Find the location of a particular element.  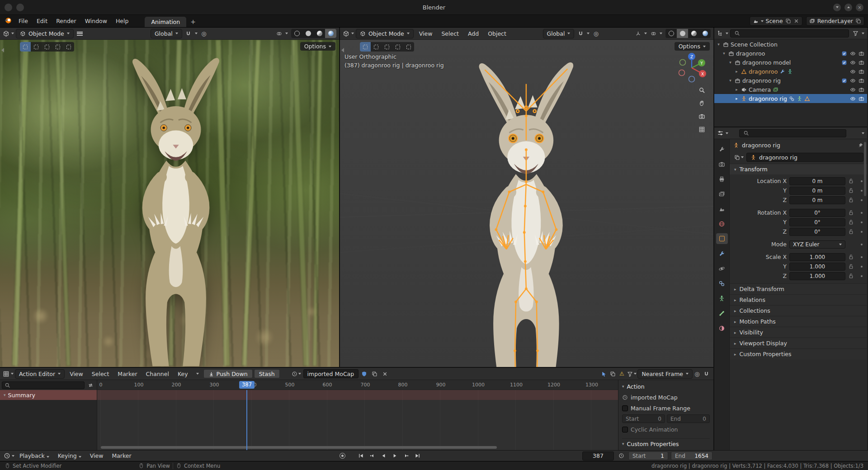

pin-icon is located at coordinates (861, 146).